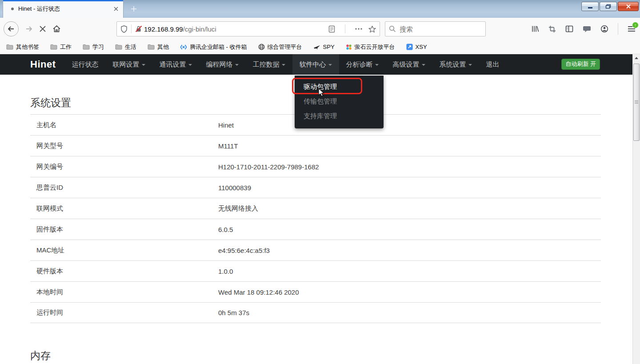  What do you see at coordinates (320, 64) in the screenshot?
I see `site-navbar: Hinet 运行状态 联网设置 通讯设置 编程网络 工控数据 软件中心 分析诊断…` at bounding box center [320, 64].